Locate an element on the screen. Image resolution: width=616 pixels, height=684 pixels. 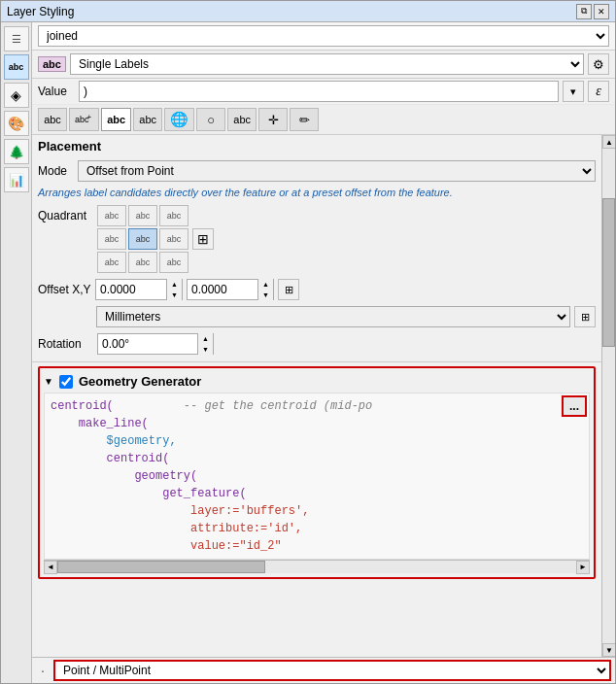
quadrant-bot-right: abc is located at coordinates (174, 262).